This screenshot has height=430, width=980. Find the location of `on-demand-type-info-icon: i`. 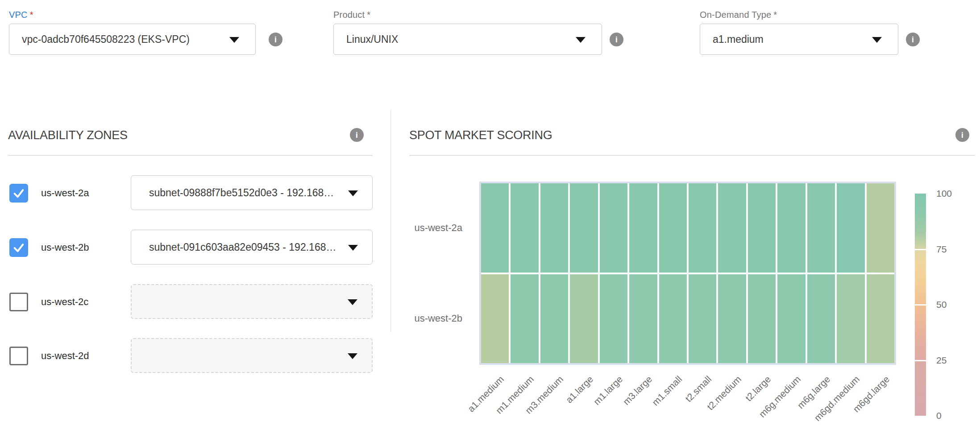

on-demand-type-info-icon: i is located at coordinates (913, 39).